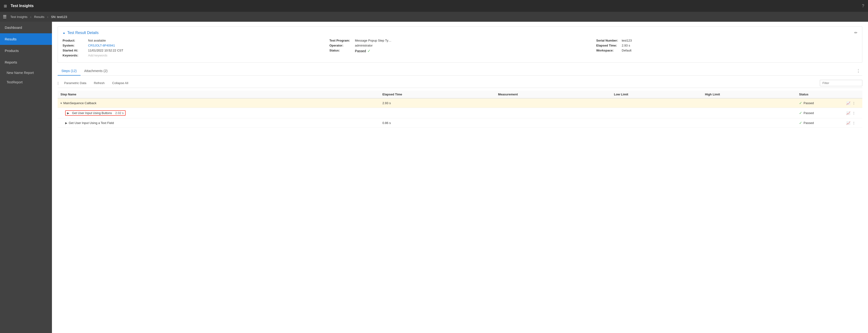 The width and height of the screenshot is (868, 333). Describe the element at coordinates (193, 40) in the screenshot. I see `product-row: Product: Not available` at that location.